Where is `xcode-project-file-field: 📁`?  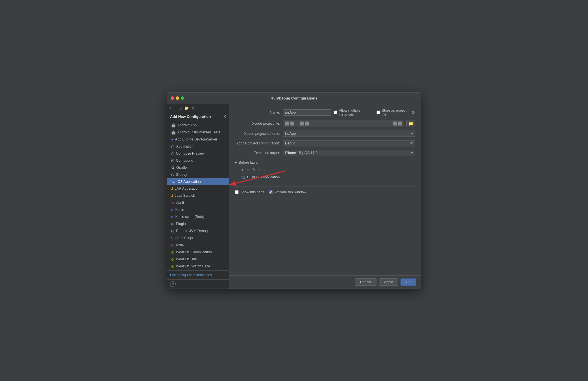
xcode-project-file-field: 📁 is located at coordinates (349, 124).